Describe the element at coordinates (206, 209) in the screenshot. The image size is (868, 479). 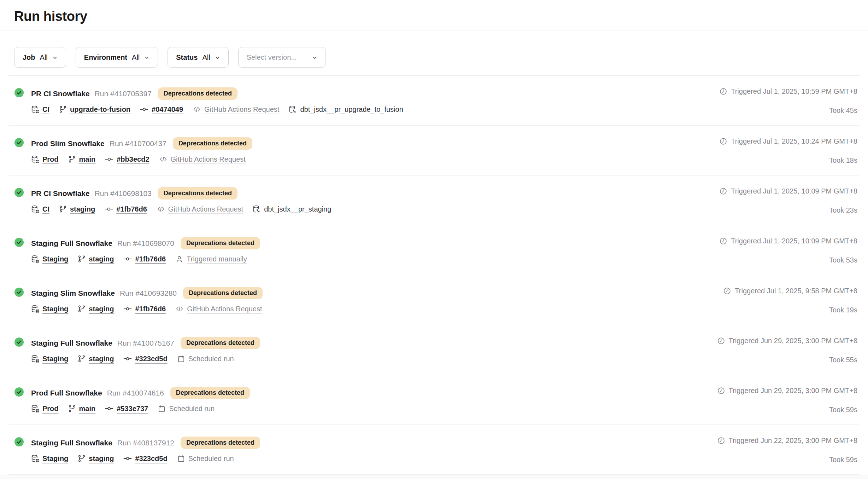
I see `trigger-label: GitHub Actions Request` at that location.